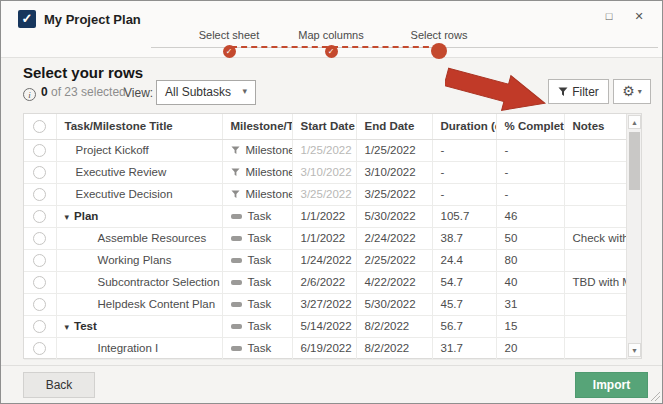 The width and height of the screenshot is (663, 404). What do you see at coordinates (139, 126) in the screenshot?
I see `col-task-title: Task/Milestone Title` at bounding box center [139, 126].